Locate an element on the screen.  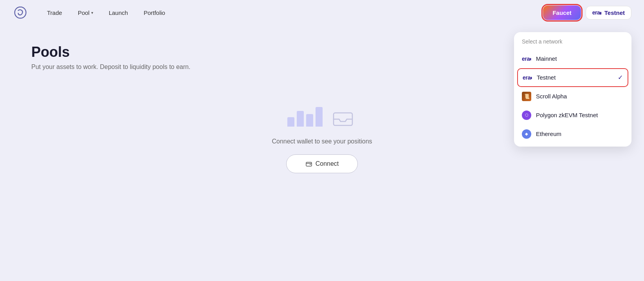
era-mainnet-icon: era▮ is located at coordinates (527, 59).